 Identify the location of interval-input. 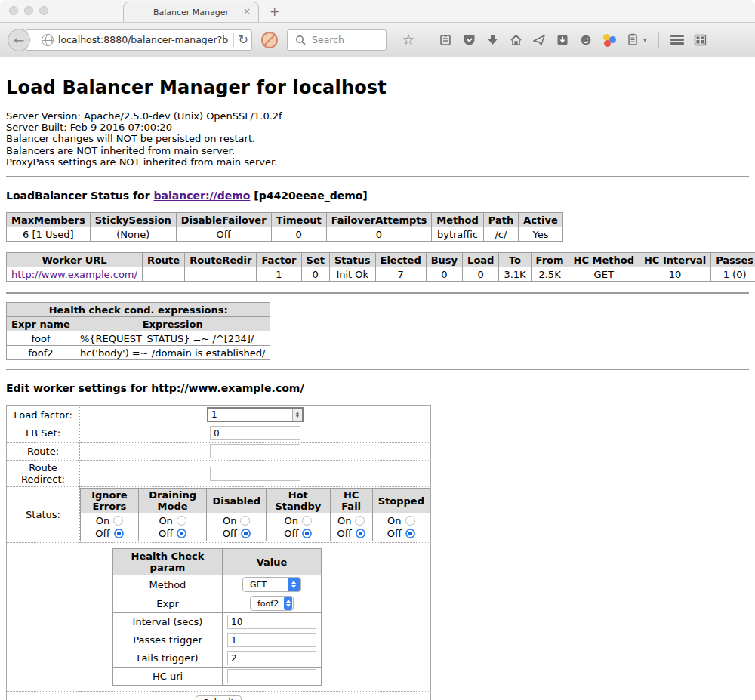
(272, 622).